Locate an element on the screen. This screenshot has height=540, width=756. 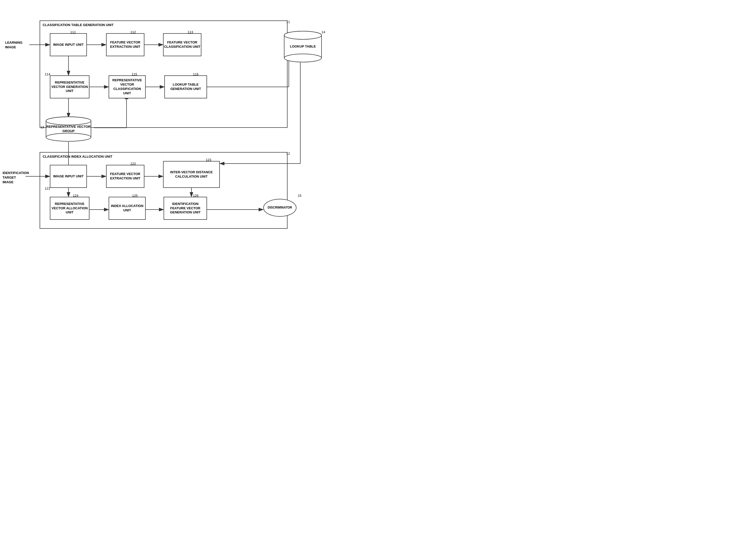
ref-14: 14 is located at coordinates (323, 32).